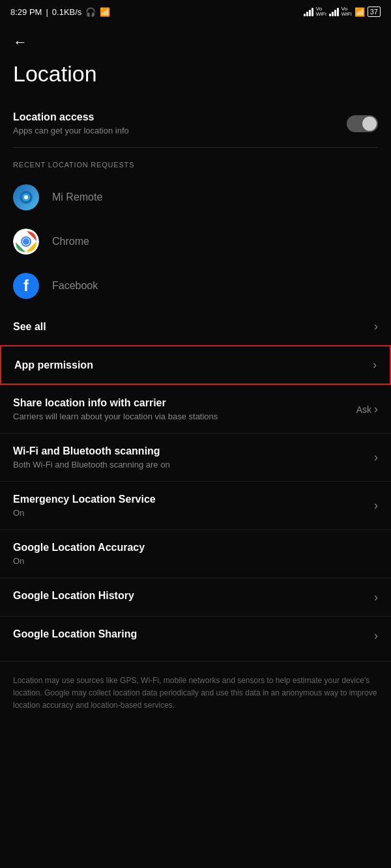 The height and width of the screenshot is (868, 391). Describe the element at coordinates (194, 513) in the screenshot. I see `emergency-location-subtitle: On` at that location.